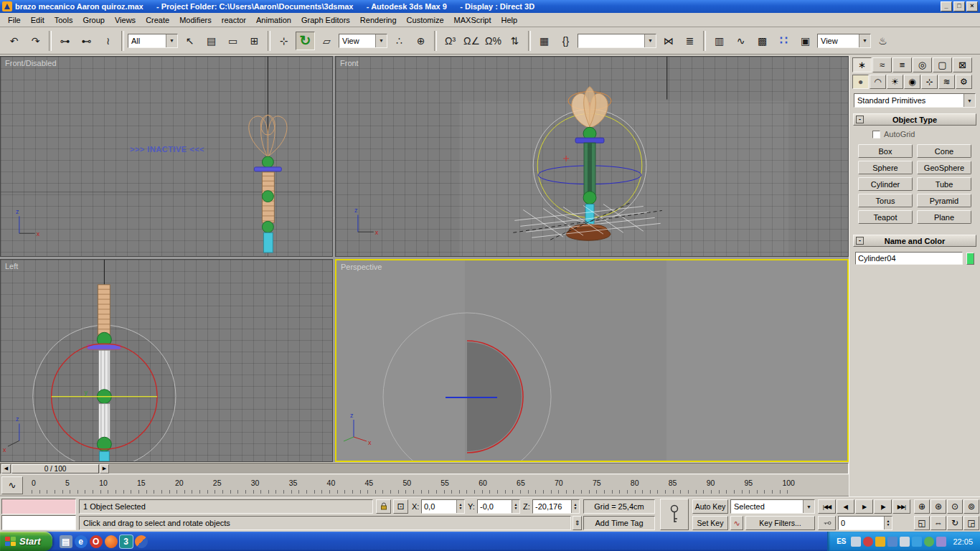 This screenshot has height=551, width=980. What do you see at coordinates (710, 507) in the screenshot?
I see `auto-key-button: Auto Key` at bounding box center [710, 507].